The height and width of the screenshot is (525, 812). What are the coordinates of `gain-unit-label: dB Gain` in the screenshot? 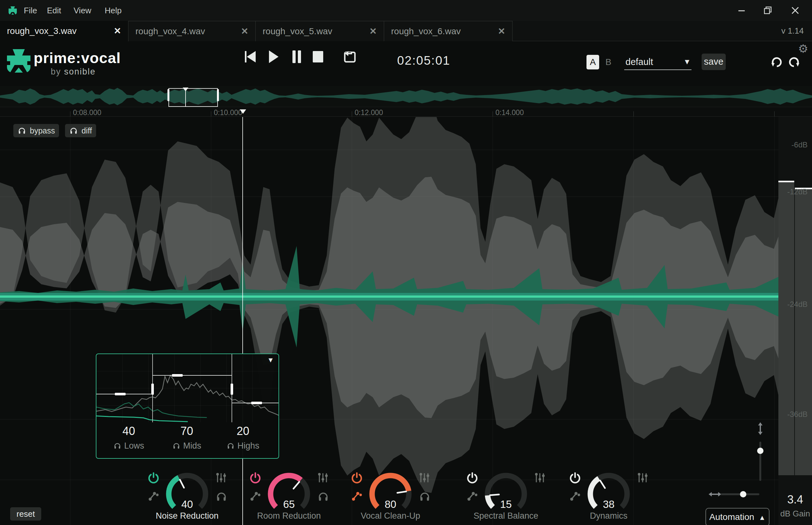 It's located at (795, 514).